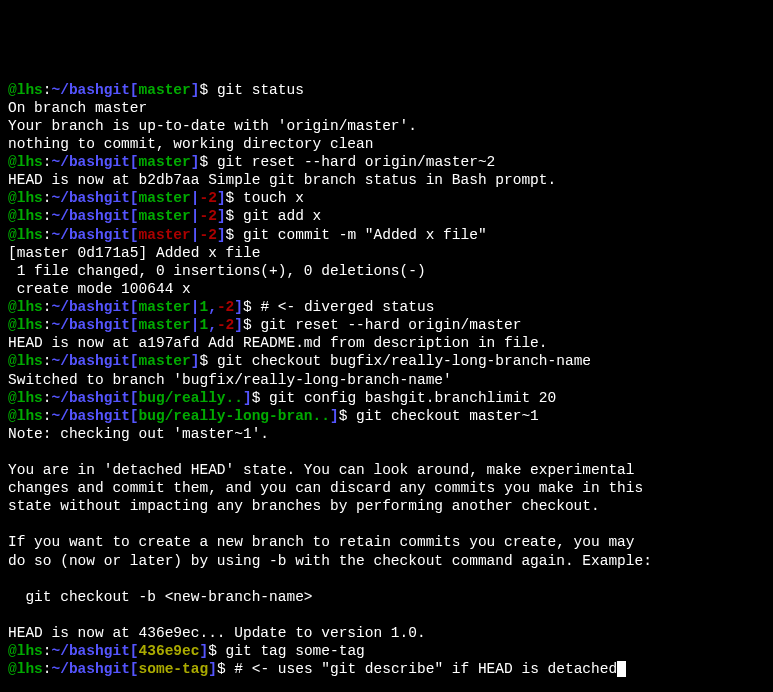  I want to click on command-text: git checkout bugfix/really-long-branch-n…, so click(404, 361).